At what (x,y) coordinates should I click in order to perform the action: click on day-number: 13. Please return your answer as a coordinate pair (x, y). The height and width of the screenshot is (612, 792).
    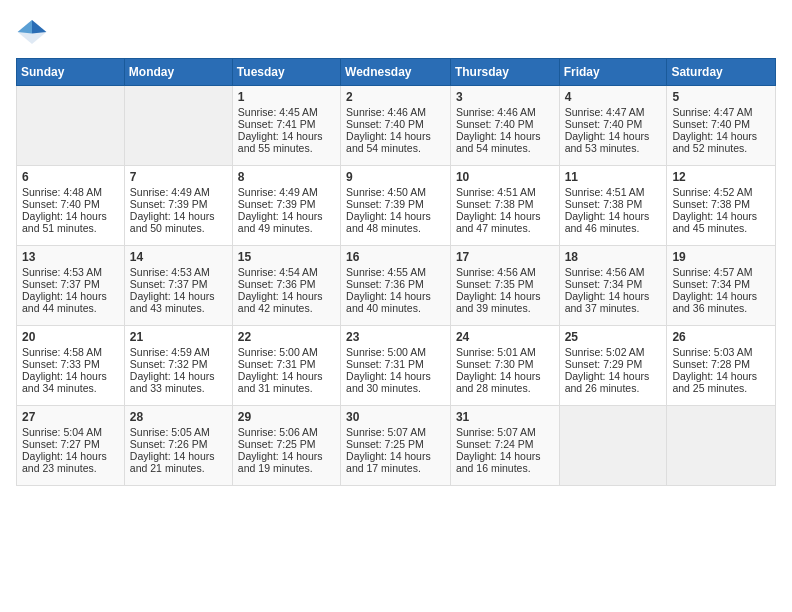
    Looking at the image, I should click on (70, 257).